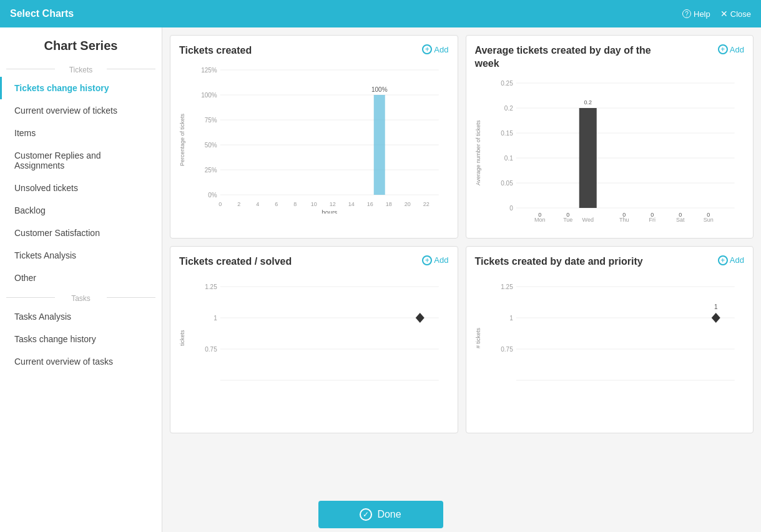 Image resolution: width=761 pixels, height=532 pixels. I want to click on y-axis-label-1: Percentage of tickets, so click(185, 140).